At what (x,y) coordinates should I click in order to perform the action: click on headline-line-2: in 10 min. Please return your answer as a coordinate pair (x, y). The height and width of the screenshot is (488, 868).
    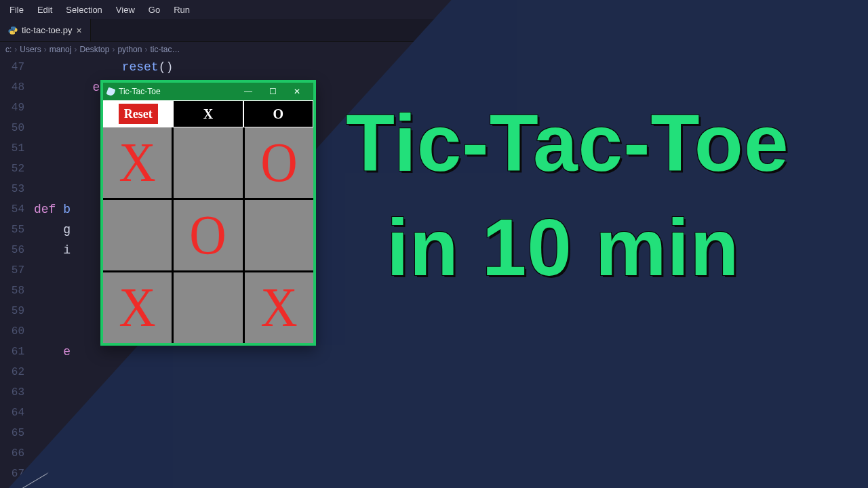
    Looking at the image, I should click on (600, 248).